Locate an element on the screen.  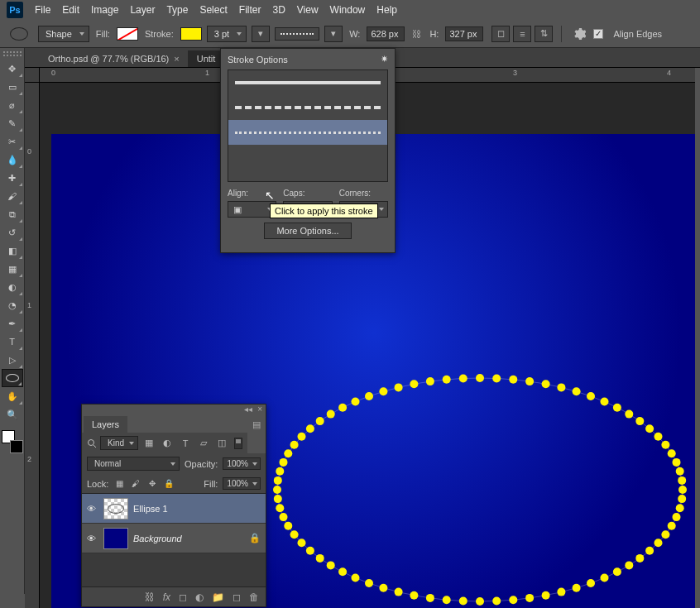
filter-pixel-icon: ▦ is located at coordinates (149, 443).